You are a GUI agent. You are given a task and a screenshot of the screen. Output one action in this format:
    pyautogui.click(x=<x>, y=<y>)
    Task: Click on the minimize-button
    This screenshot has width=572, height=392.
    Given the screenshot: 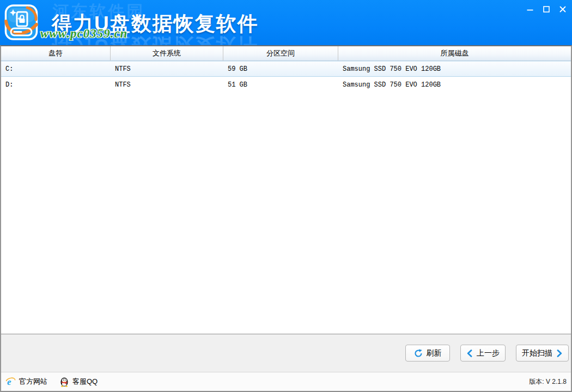 What is the action you would take?
    pyautogui.click(x=530, y=9)
    